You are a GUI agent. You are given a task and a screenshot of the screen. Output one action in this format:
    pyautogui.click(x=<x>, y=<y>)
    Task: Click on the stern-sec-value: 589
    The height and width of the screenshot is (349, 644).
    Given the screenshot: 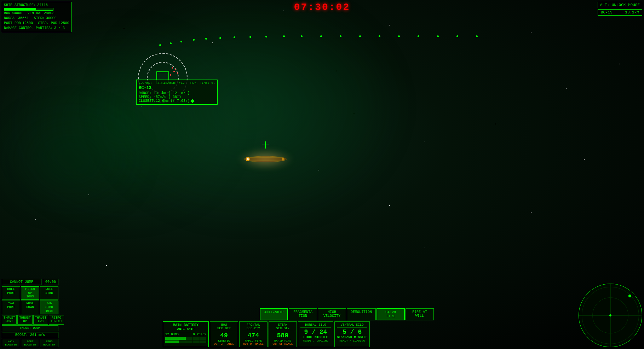 What is the action you would take?
    pyautogui.click(x=283, y=336)
    